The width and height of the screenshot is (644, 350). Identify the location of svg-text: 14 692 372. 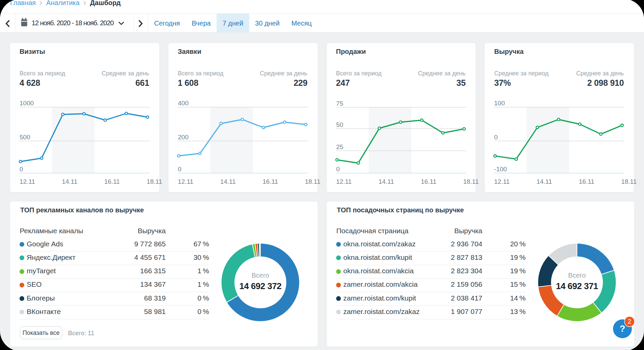
(260, 286).